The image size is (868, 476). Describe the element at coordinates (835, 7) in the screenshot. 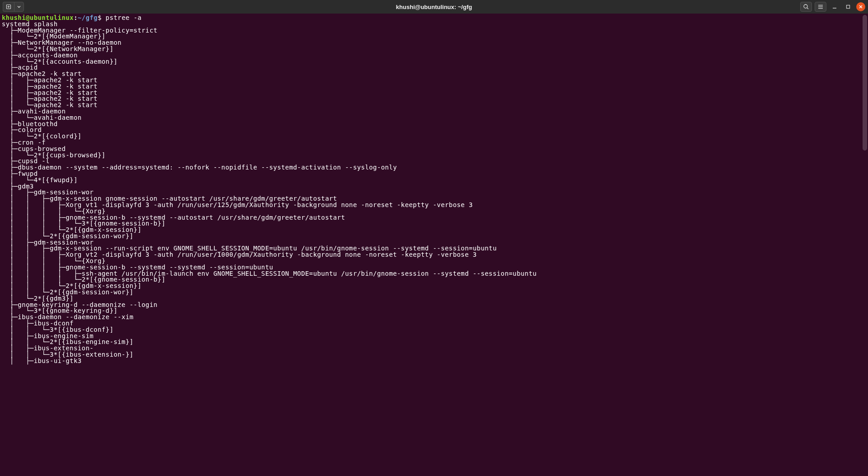

I see `minimize-button` at that location.